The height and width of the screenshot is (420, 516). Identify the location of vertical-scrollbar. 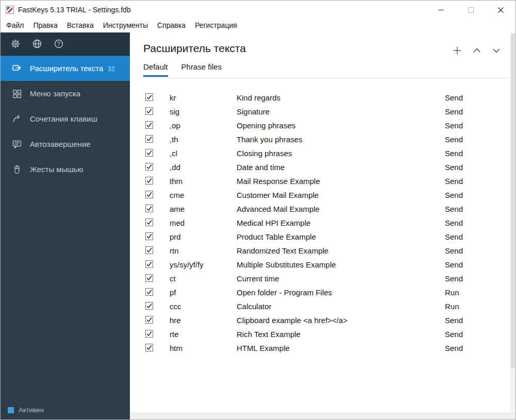
(513, 223).